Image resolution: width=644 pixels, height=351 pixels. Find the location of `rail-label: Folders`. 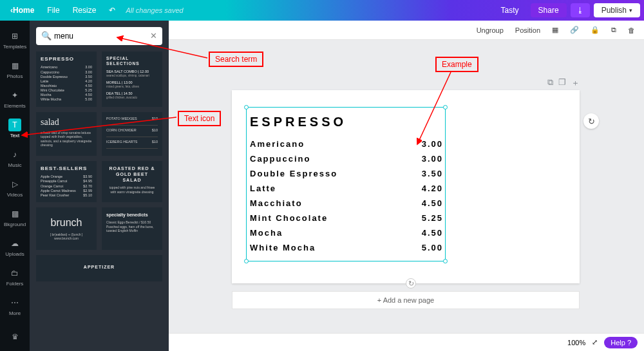

rail-label: Folders is located at coordinates (15, 283).